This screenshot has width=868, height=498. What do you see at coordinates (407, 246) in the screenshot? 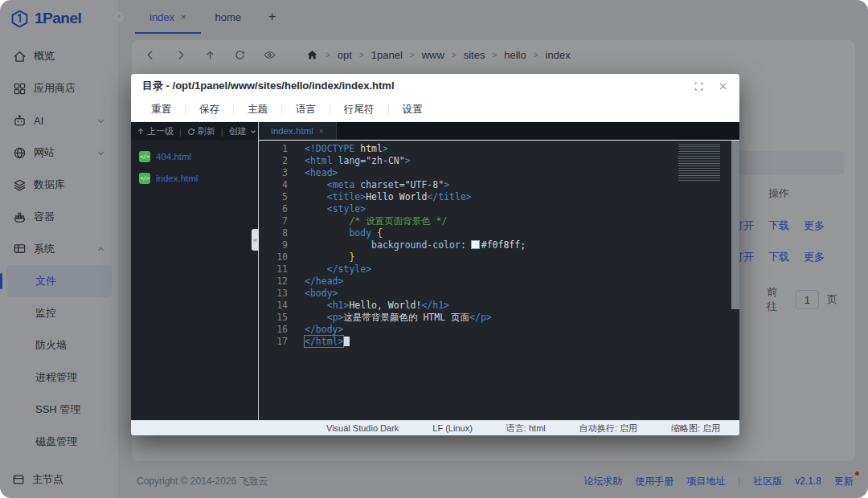
I see `line-content: background-color: #f0f8ff;` at bounding box center [407, 246].